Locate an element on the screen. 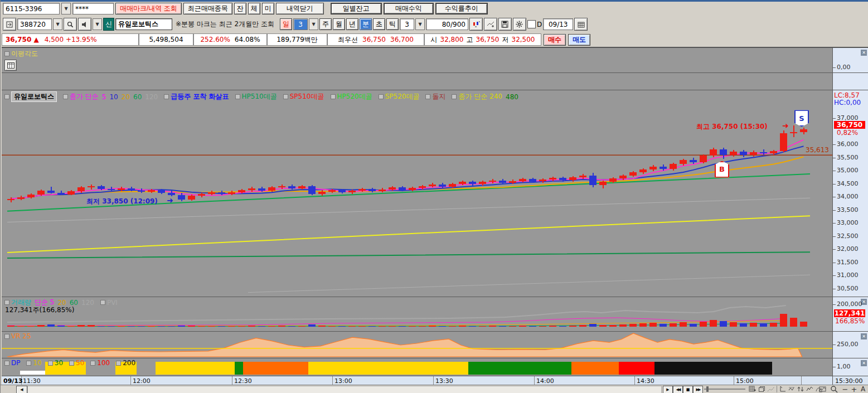 This screenshot has height=393, width=868. save-icon is located at coordinates (505, 25).